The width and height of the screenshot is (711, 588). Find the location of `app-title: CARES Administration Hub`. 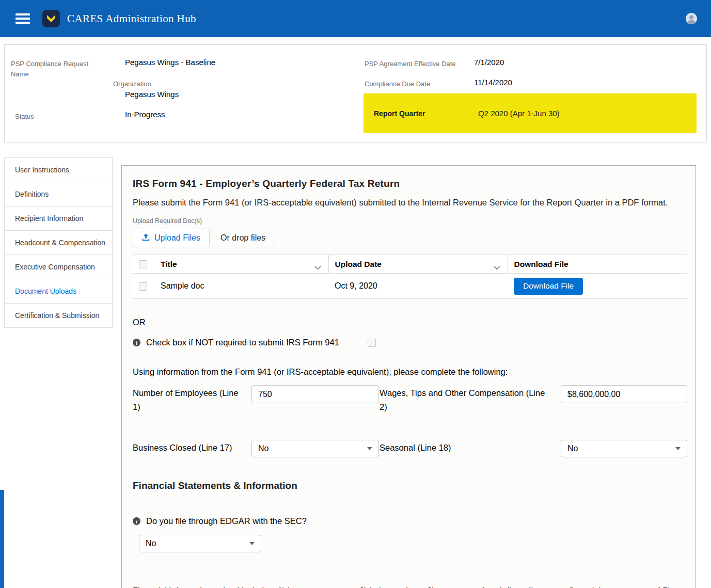

app-title: CARES Administration Hub is located at coordinates (132, 19).